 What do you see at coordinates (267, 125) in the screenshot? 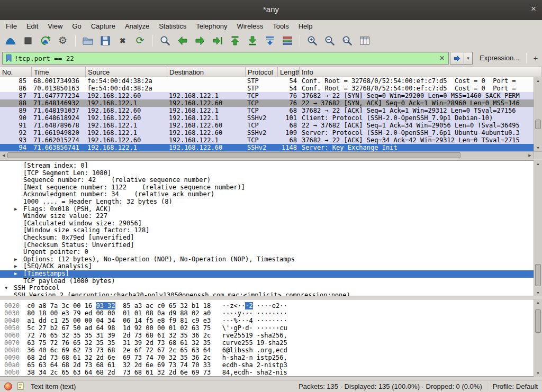
I see `packet-row: 9171.648789678192.168.122.1192.168.122.6…` at bounding box center [267, 125].